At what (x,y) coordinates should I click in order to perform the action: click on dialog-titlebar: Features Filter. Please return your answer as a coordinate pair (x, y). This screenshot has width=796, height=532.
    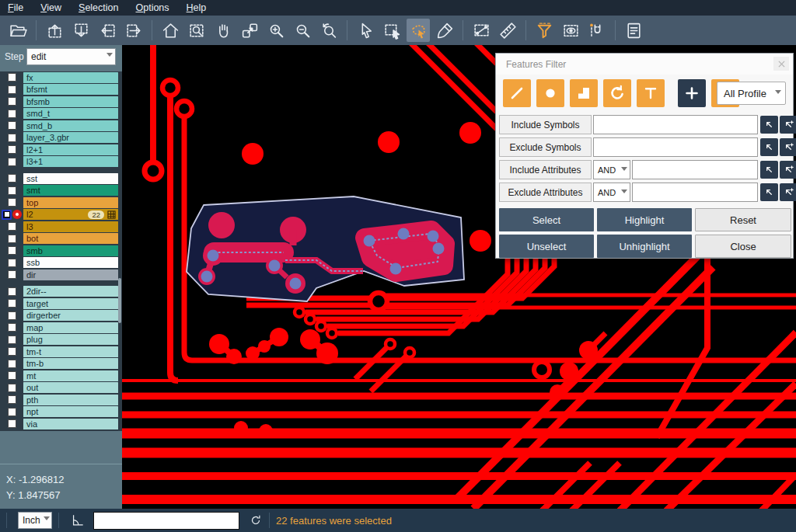
    Looking at the image, I should click on (644, 64).